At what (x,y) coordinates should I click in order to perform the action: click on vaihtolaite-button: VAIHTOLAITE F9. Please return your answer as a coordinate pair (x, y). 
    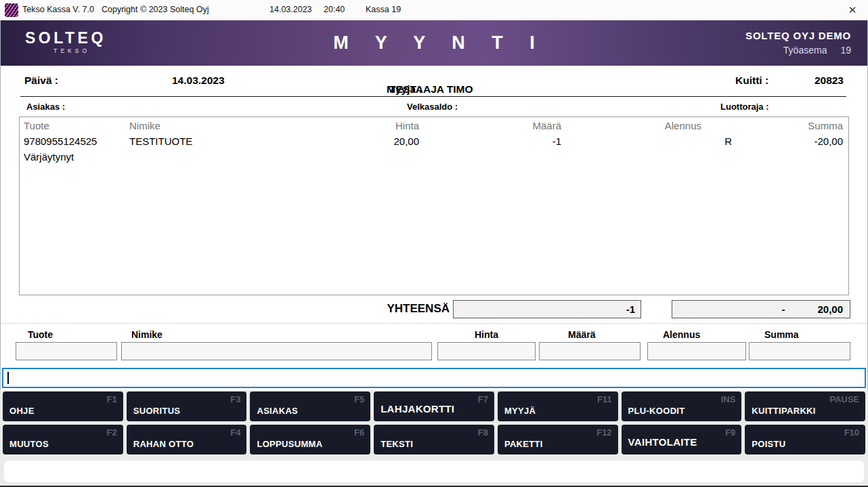
    Looking at the image, I should click on (682, 440).